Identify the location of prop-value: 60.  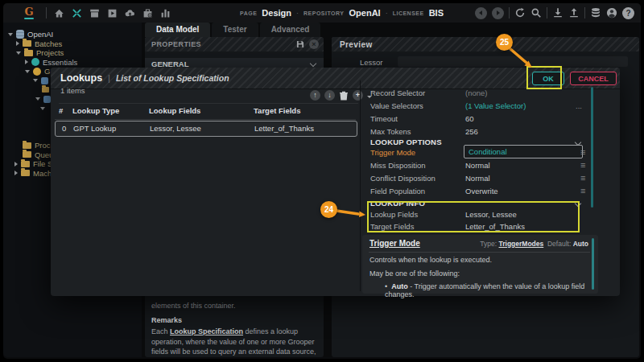
(470, 119).